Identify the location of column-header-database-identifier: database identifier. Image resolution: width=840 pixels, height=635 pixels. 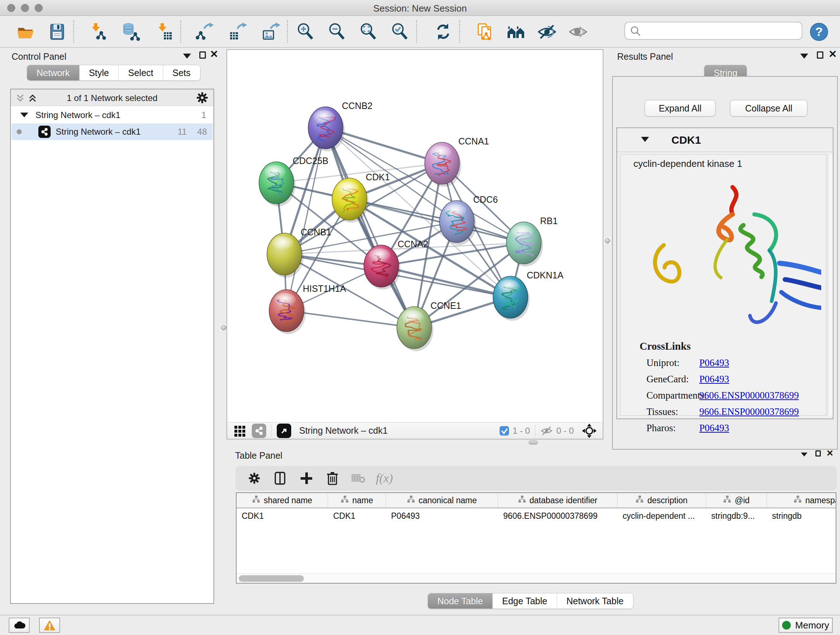
(558, 500).